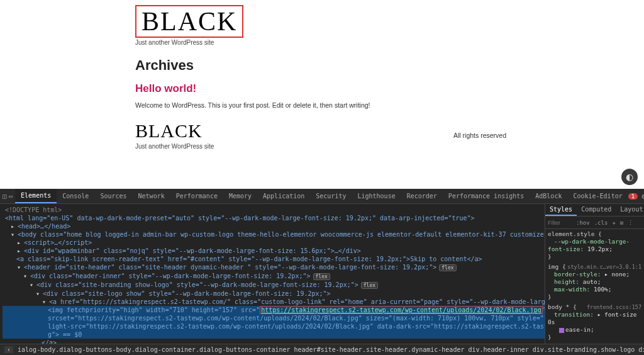 The image size is (644, 355). I want to click on tab-security: Security, so click(331, 196).